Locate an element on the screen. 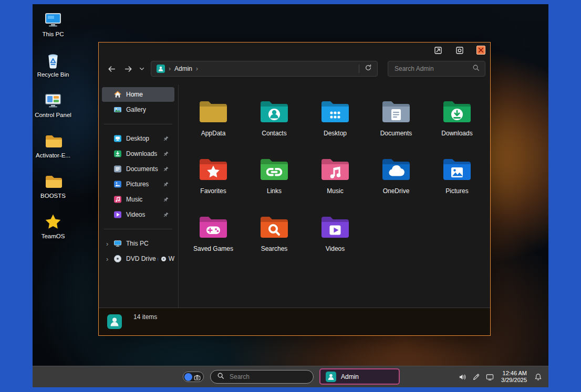 Image resolution: width=581 pixels, height=392 pixels. clock-date: 3/29/2025 is located at coordinates (514, 380).